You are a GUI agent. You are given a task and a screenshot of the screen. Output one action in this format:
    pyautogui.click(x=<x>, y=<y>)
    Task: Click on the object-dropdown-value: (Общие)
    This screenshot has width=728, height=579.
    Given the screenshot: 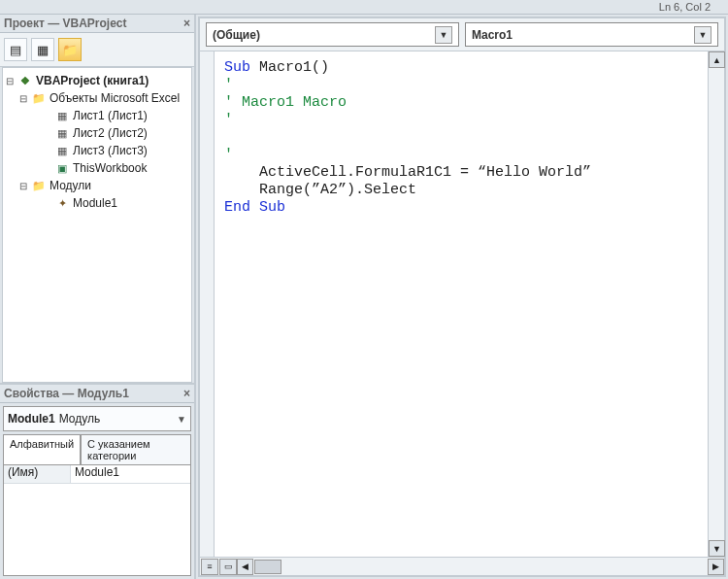 What is the action you would take?
    pyautogui.click(x=237, y=35)
    